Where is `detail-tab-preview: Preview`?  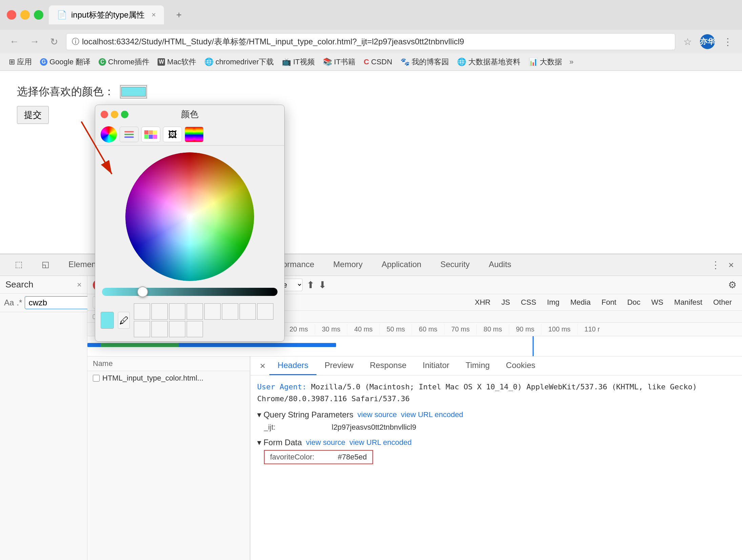 detail-tab-preview: Preview is located at coordinates (339, 366).